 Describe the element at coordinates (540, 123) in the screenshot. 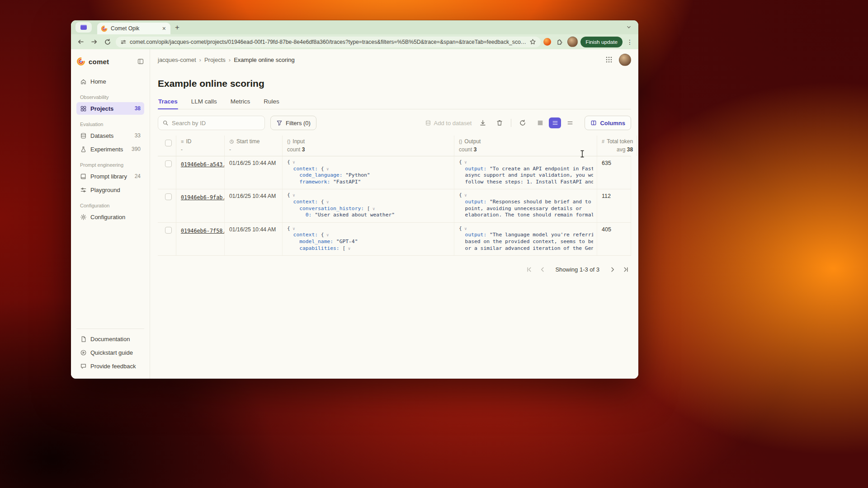

I see `row-height-small-button` at that location.